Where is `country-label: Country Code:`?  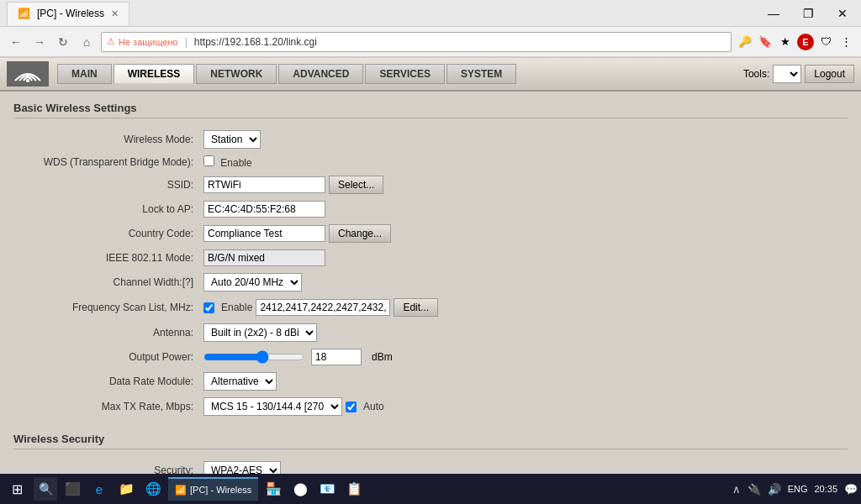 country-label: Country Code: is located at coordinates (106, 234).